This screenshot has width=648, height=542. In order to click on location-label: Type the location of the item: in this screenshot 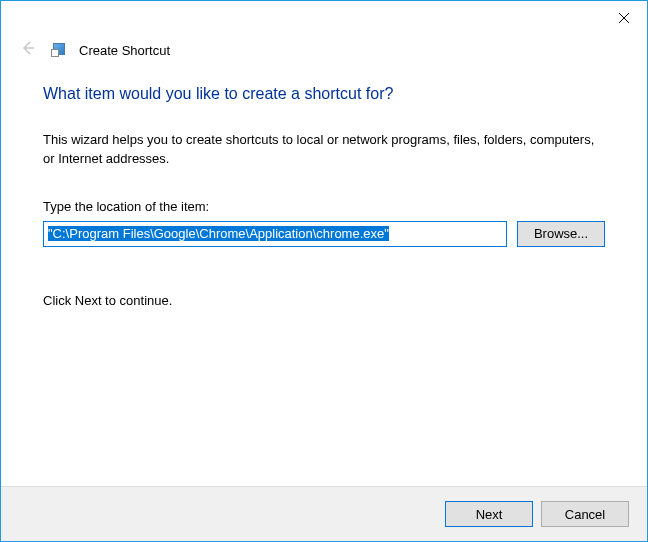, I will do `click(324, 206)`.